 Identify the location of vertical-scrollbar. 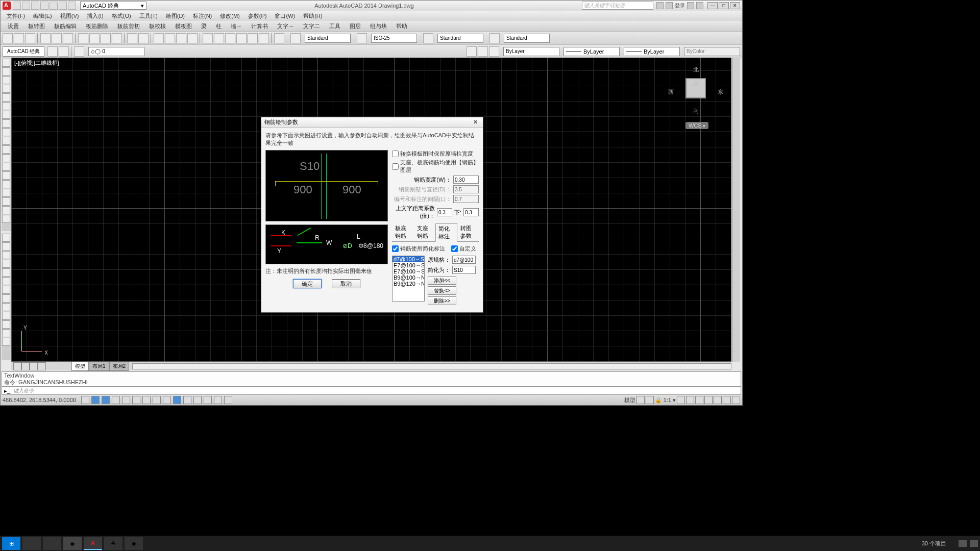
(736, 210).